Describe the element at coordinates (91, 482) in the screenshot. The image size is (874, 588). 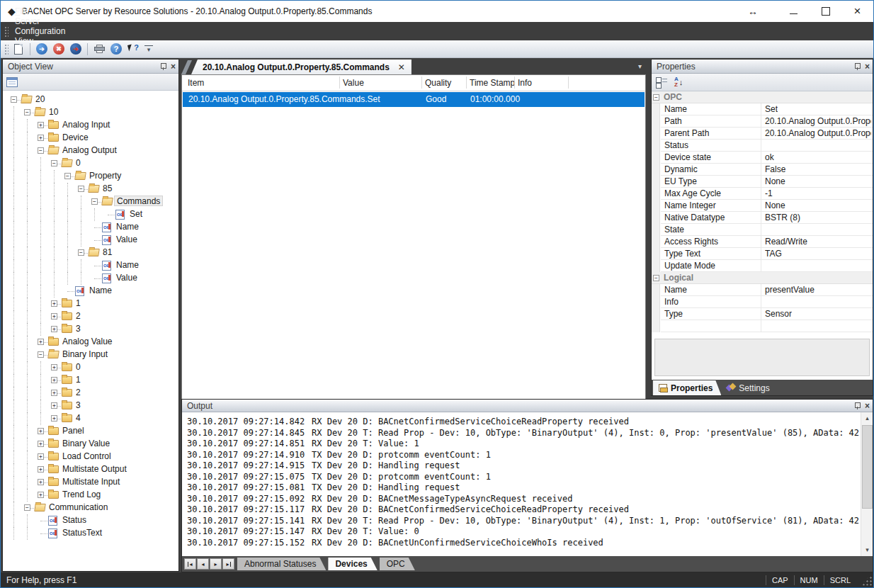
I see `tree-item-multistate-input: +Multistate Input` at that location.